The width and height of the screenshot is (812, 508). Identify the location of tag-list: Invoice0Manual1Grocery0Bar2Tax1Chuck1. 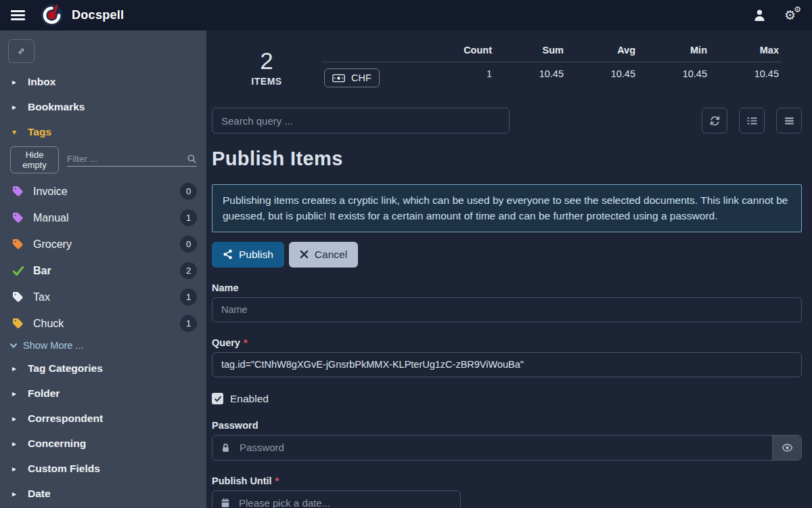
(103, 257).